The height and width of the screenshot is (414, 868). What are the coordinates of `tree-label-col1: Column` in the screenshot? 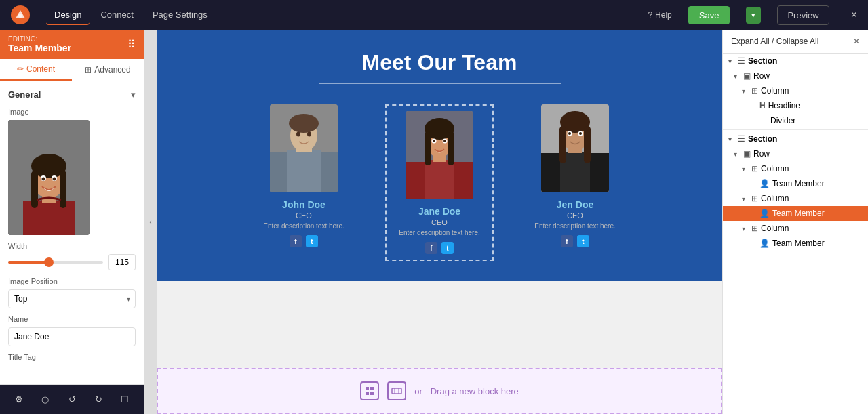 It's located at (812, 91).